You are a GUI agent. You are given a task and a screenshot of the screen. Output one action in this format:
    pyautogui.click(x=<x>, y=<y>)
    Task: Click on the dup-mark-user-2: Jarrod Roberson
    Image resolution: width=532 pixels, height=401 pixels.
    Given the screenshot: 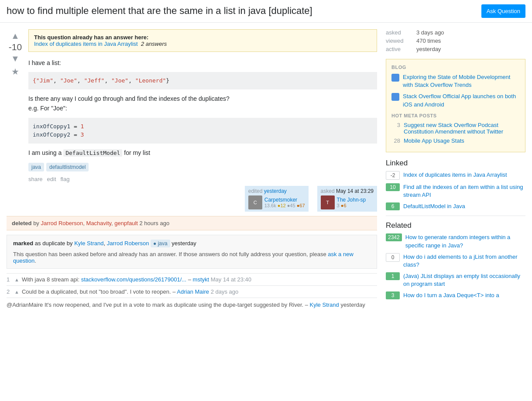 What is the action you would take?
    pyautogui.click(x=128, y=243)
    